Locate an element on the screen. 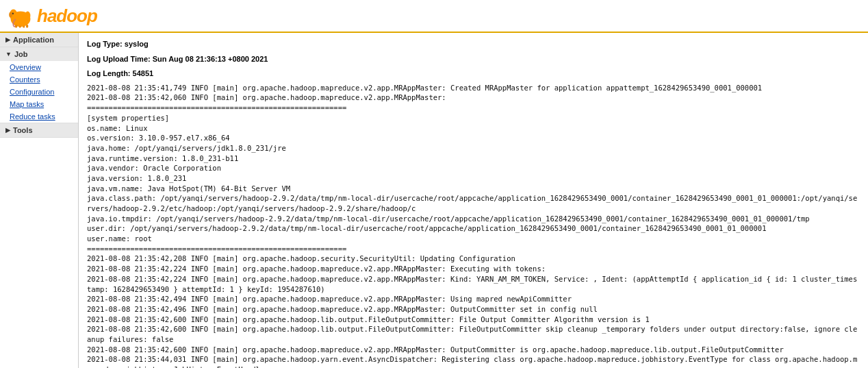  sidebar-section-job-header: ▼ Job is located at coordinates (39, 54).